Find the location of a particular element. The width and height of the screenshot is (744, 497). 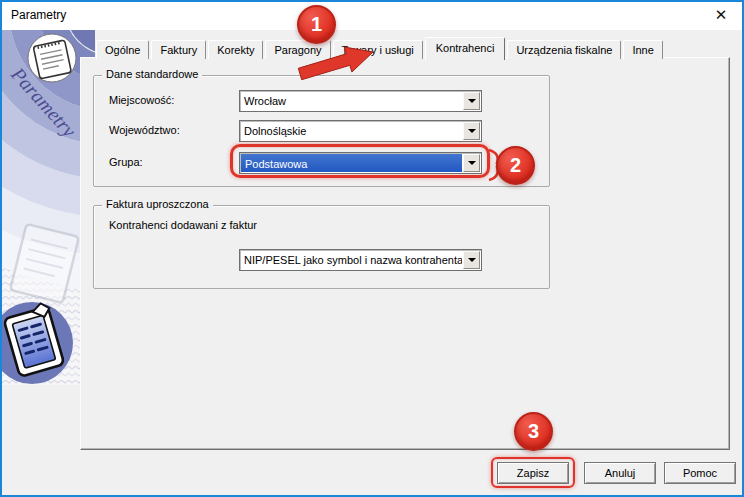

miejscowosc-dropdown: Wrocław is located at coordinates (360, 101).